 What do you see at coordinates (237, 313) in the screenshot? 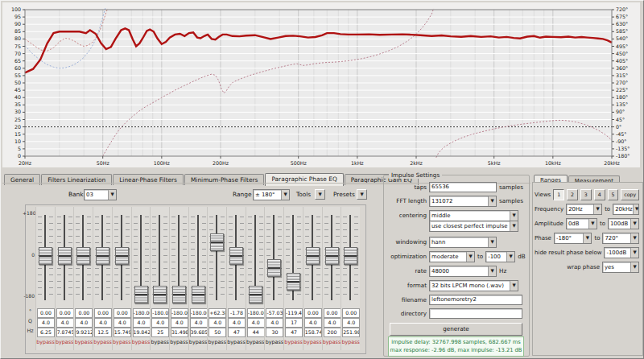
I see `eq-deg-value: -1.78` at bounding box center [237, 313].